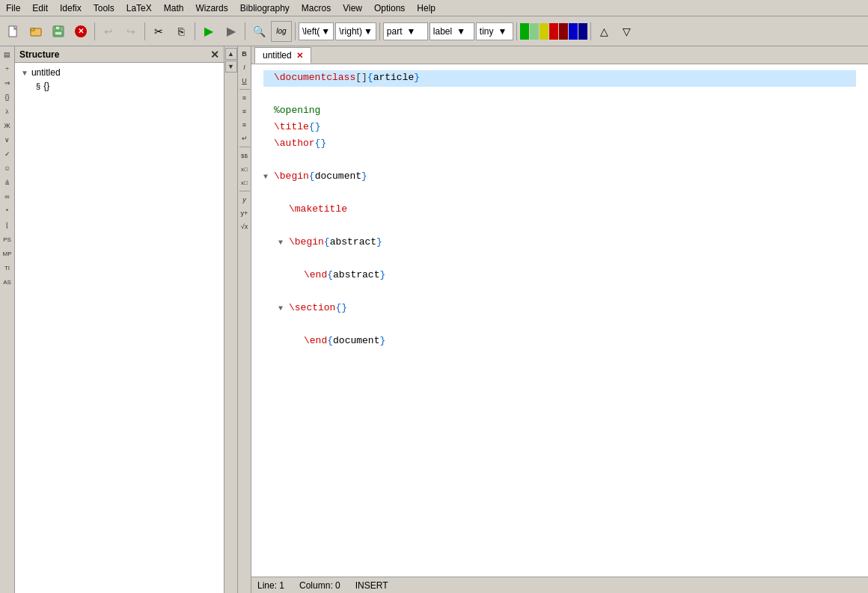 The height and width of the screenshot is (593, 868). Describe the element at coordinates (40, 8) in the screenshot. I see `menu-edit: Edit` at that location.